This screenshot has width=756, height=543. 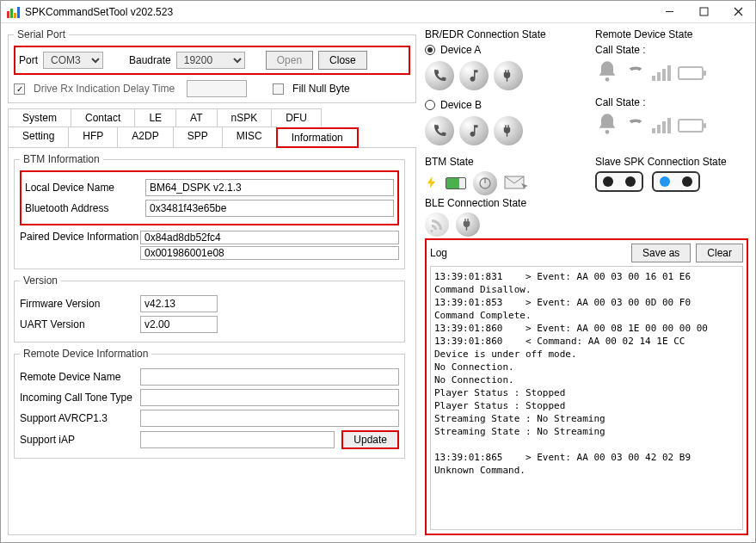 I want to click on paired-device-label: Paired Device Information, so click(x=80, y=237).